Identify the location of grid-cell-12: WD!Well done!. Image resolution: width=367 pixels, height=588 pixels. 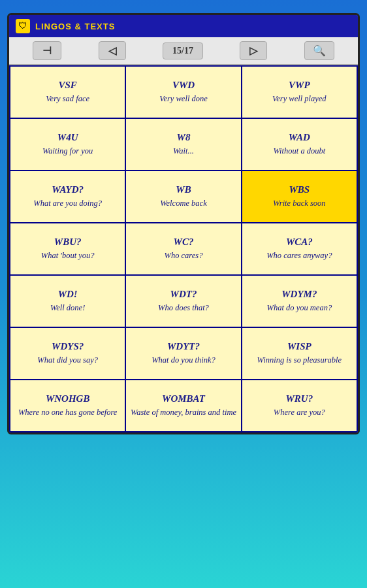
(68, 302).